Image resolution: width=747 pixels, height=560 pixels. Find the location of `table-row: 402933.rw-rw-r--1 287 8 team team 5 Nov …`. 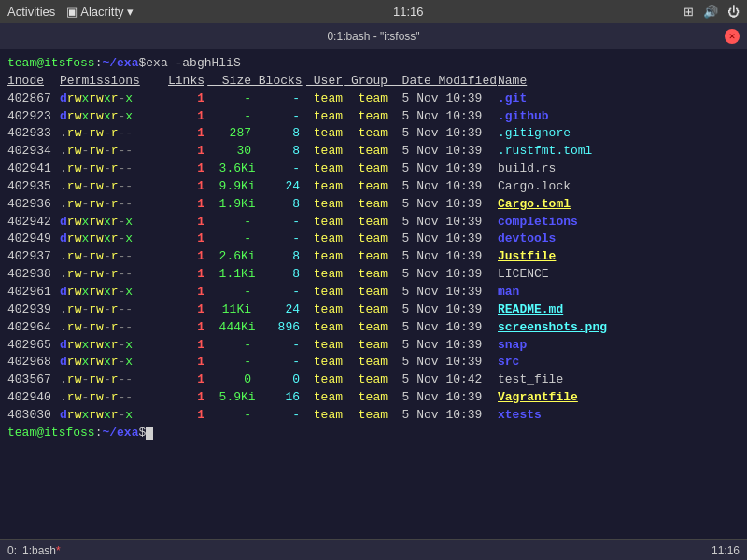

table-row: 402933.rw-rw-r--1 287 8 team team 5 Nov … is located at coordinates (374, 134).